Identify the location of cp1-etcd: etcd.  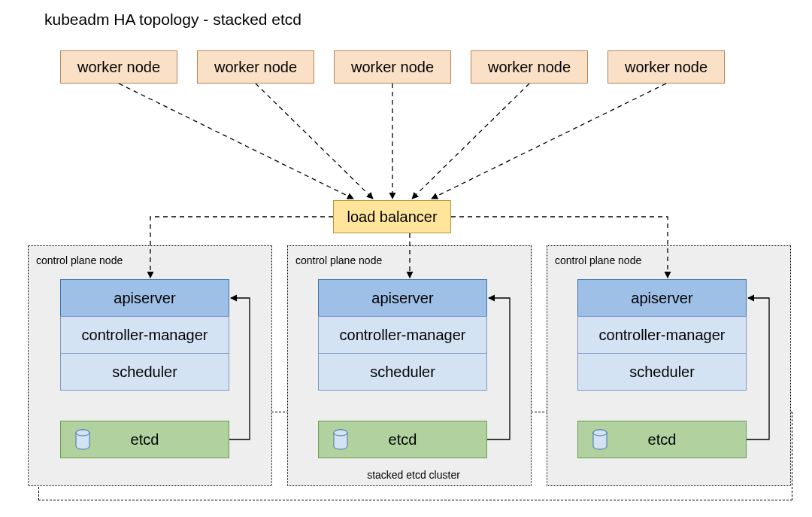
(144, 439).